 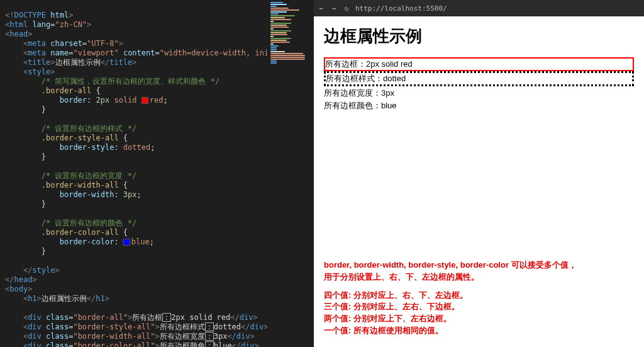 I want to click on browser-url: http://localhost:5500/, so click(x=498, y=9).